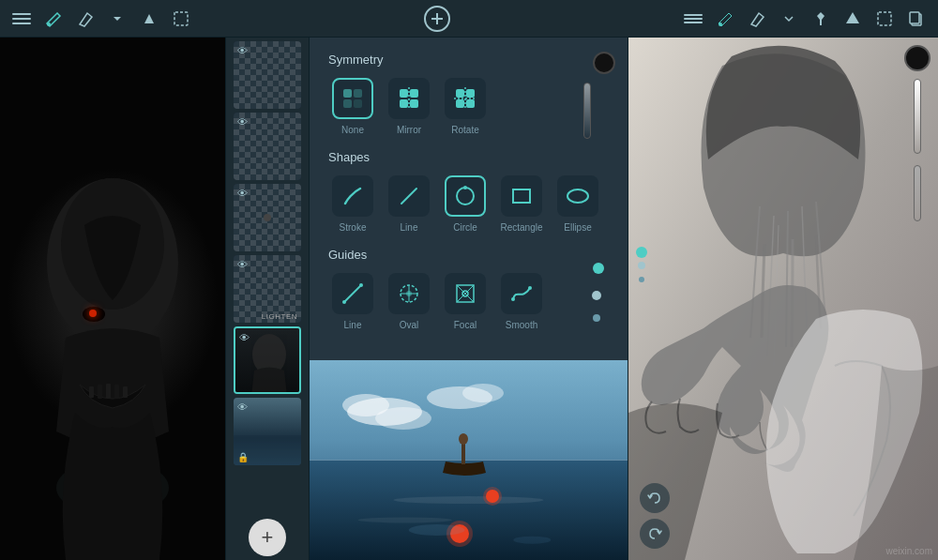 Image resolution: width=938 pixels, height=560 pixels. What do you see at coordinates (53, 19) in the screenshot?
I see `brush-icon` at bounding box center [53, 19].